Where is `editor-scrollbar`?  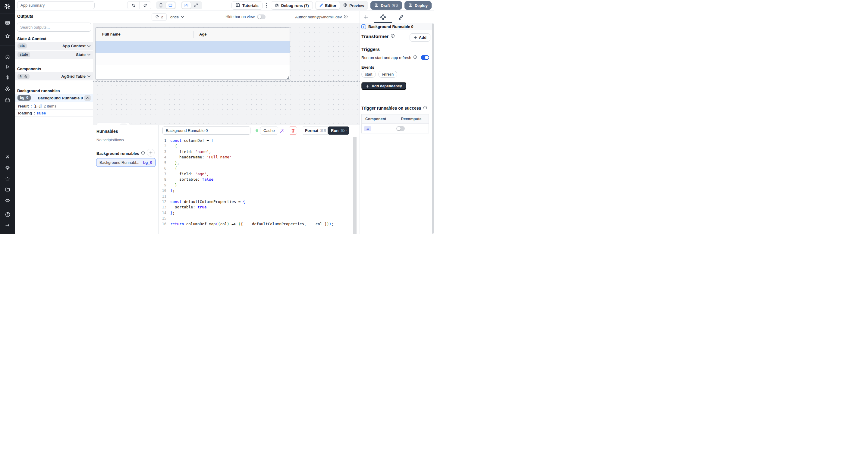
editor-scrollbar is located at coordinates (355, 186).